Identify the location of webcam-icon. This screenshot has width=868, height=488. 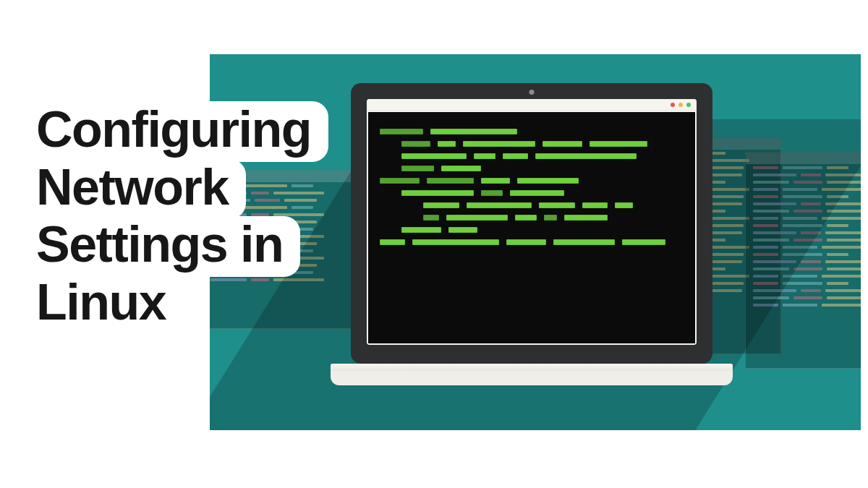
(532, 93).